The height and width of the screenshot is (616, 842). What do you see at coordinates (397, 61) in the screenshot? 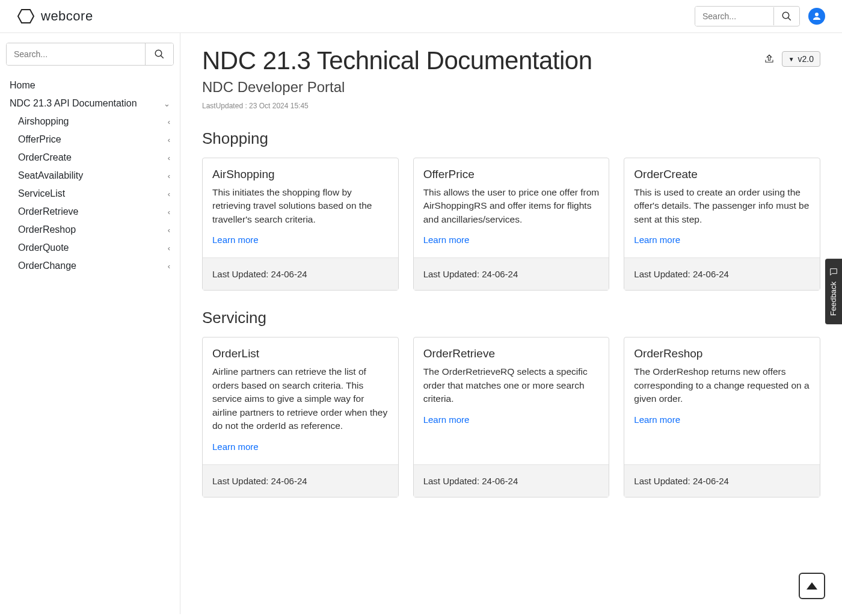
I see `page-title: NDC 21.3 Technical Documentation` at bounding box center [397, 61].